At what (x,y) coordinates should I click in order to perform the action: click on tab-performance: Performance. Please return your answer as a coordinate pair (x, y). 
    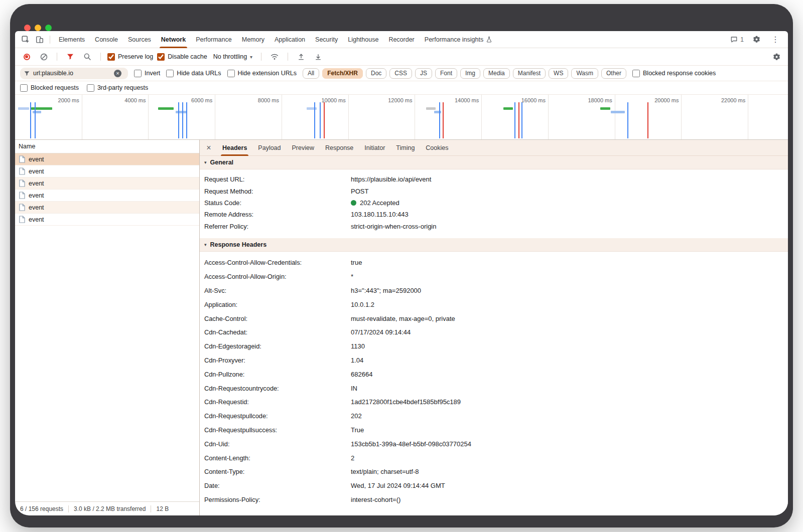
    Looking at the image, I should click on (214, 40).